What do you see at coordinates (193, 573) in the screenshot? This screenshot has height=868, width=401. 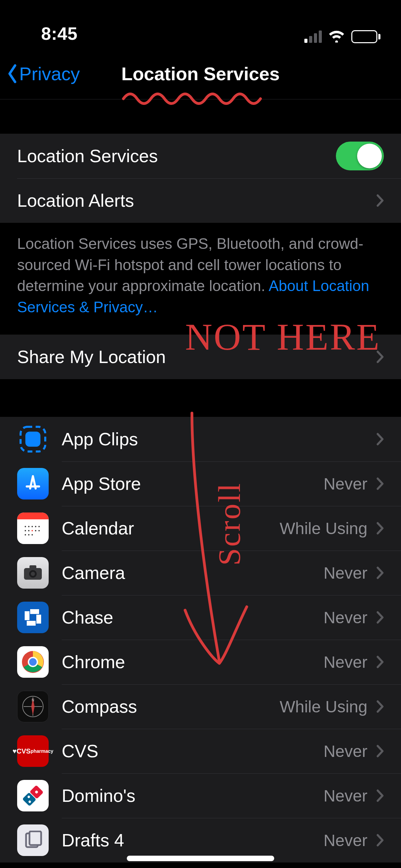 I see `app-name-label: Camera` at bounding box center [193, 573].